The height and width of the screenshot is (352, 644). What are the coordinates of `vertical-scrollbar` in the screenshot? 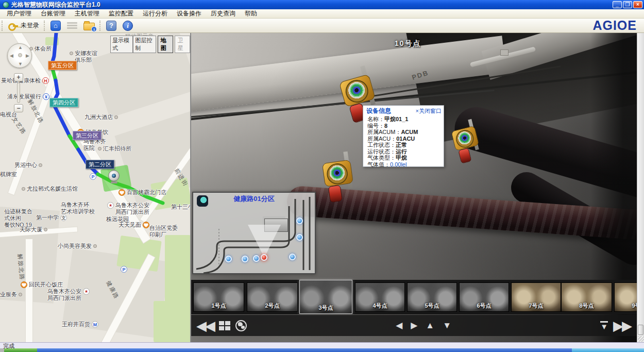 It's located at (640, 188).